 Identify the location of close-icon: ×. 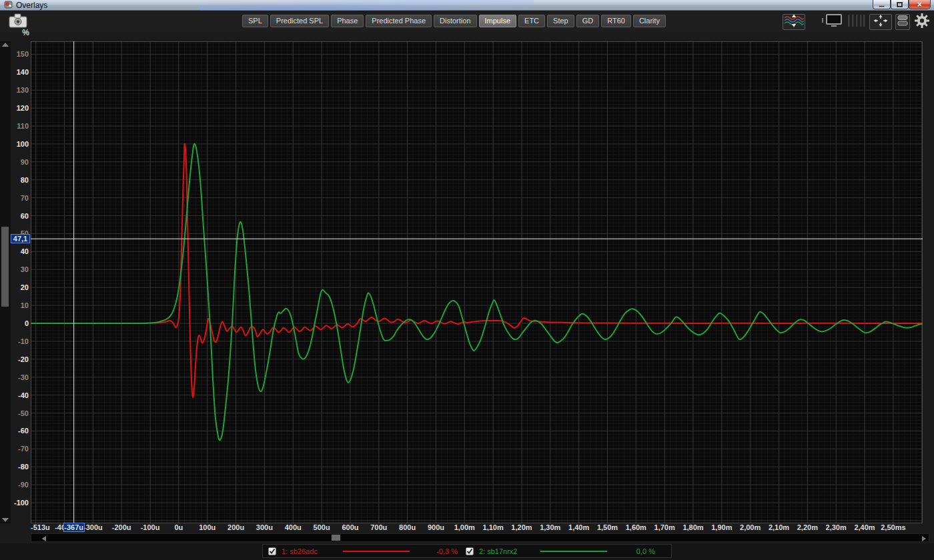
(919, 5).